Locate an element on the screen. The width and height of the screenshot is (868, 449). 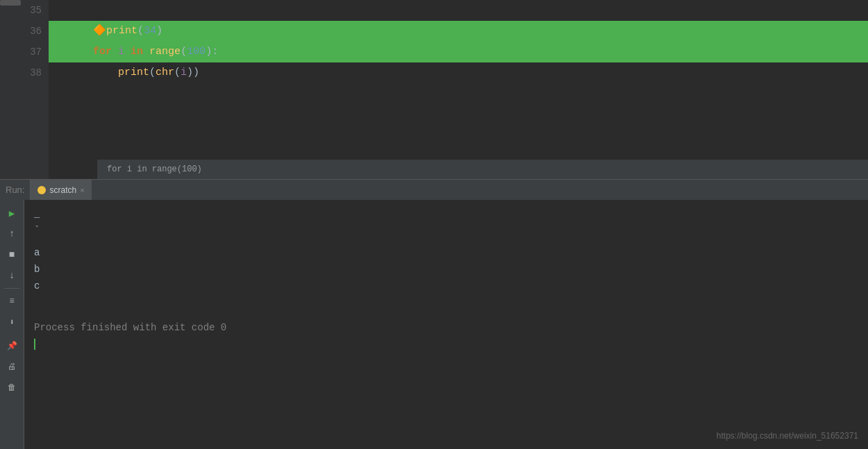
rerun-button: ≡ is located at coordinates (12, 301).